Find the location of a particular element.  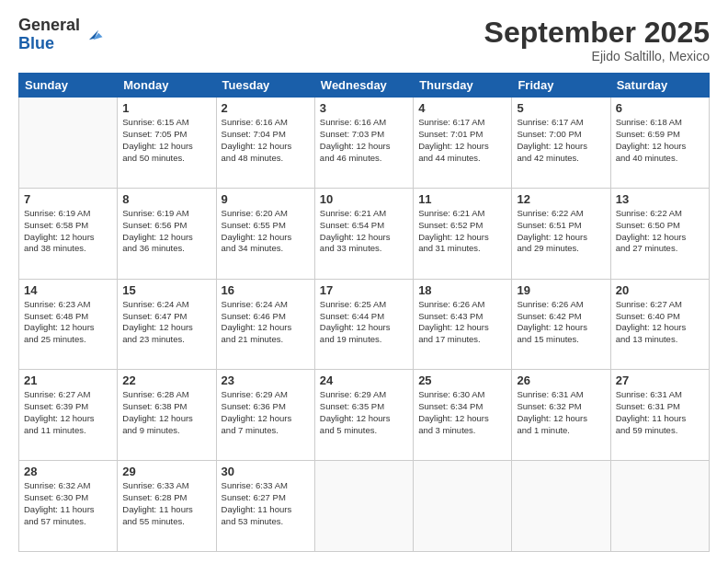

col-monday: Monday is located at coordinates (167, 86).